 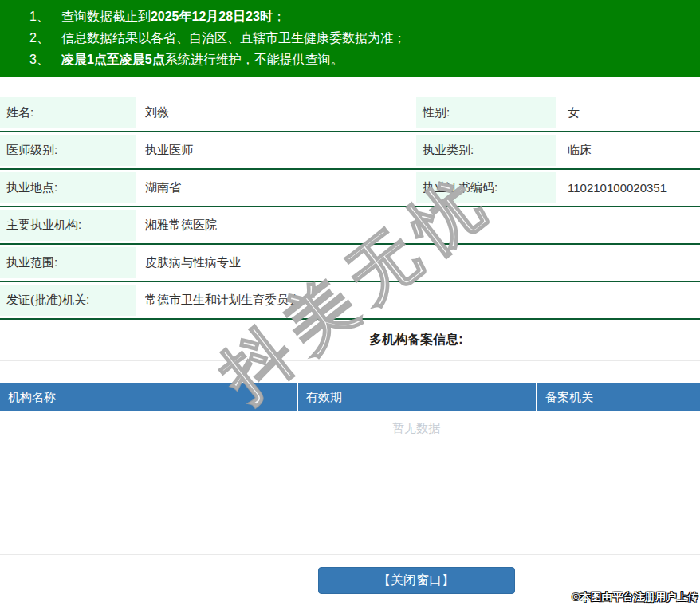 I want to click on issuing-authority-label: 发证(批准)机关:, so click(x=68, y=300).